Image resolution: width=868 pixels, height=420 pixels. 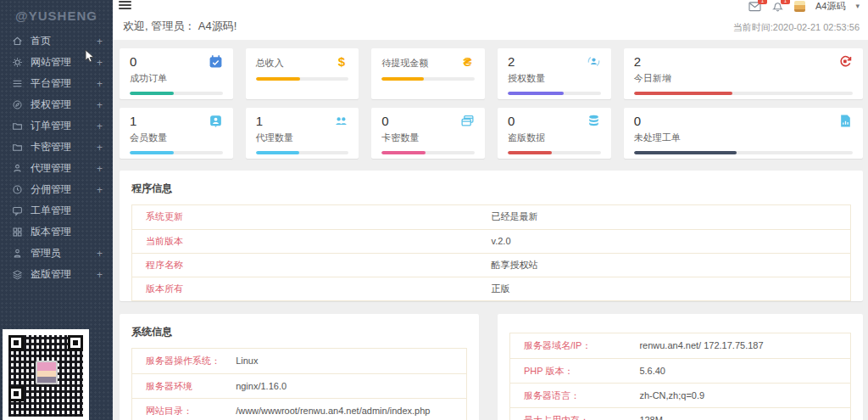 I want to click on calendar-check-icon, so click(x=215, y=61).